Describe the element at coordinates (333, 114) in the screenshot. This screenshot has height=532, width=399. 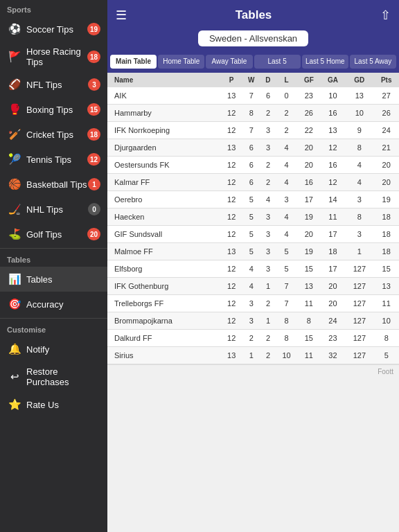
I see `stat-col-6: 16` at that location.